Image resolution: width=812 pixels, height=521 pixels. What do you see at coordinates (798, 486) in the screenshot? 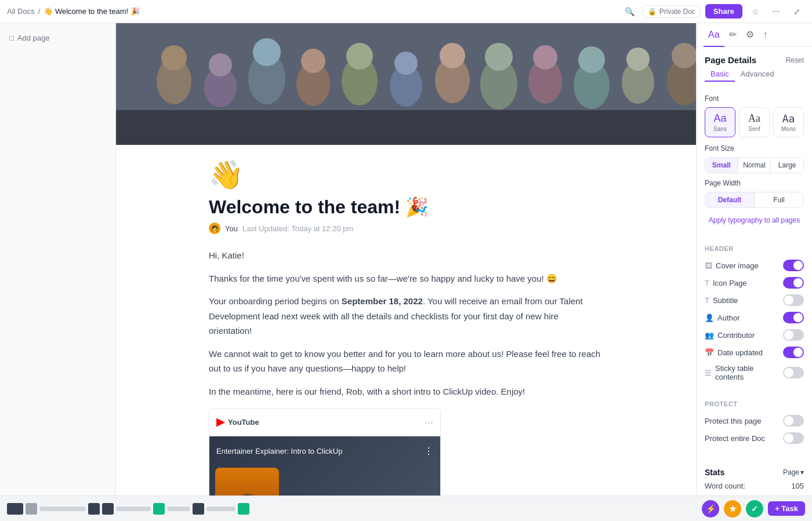
I see `word-count-value: 105` at bounding box center [798, 486].